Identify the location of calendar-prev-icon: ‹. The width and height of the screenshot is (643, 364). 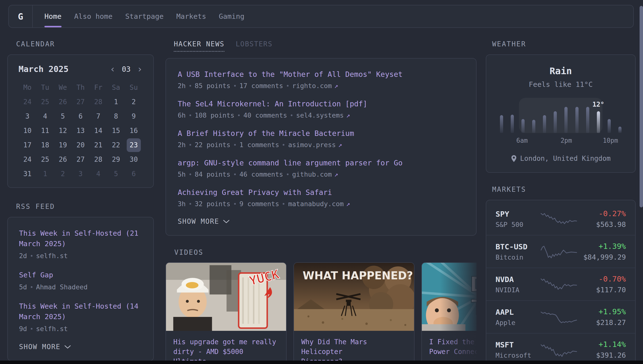
(113, 69).